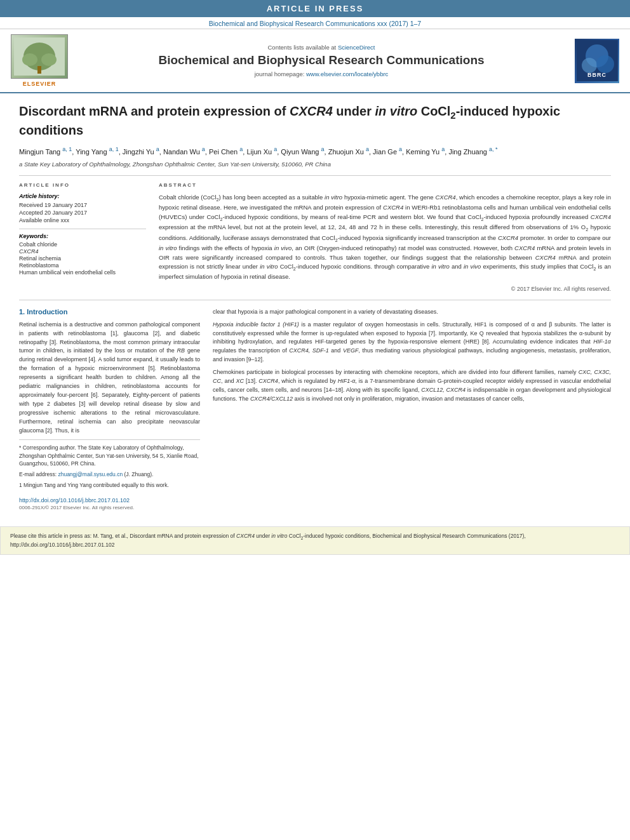 This screenshot has height=840, width=630. Describe the element at coordinates (321, 61) in the screenshot. I see `header-center: Contents lists available at ScienceDirec…` at that location.